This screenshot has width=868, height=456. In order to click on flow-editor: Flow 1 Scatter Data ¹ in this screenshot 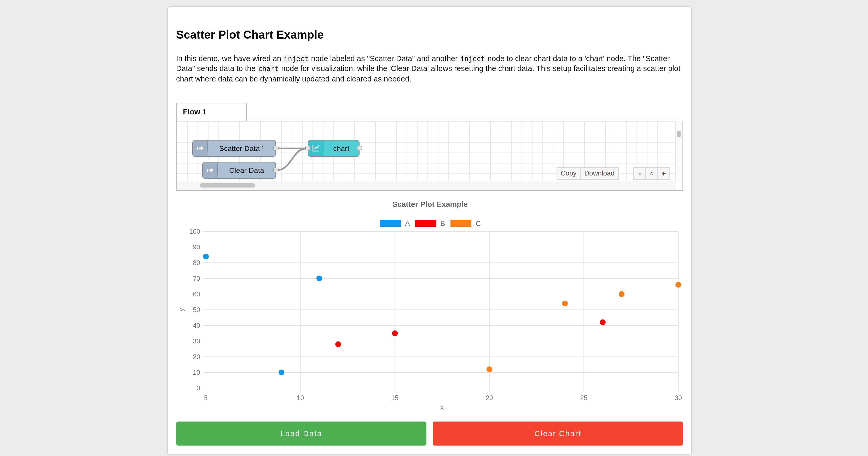, I will do `click(430, 147)`.